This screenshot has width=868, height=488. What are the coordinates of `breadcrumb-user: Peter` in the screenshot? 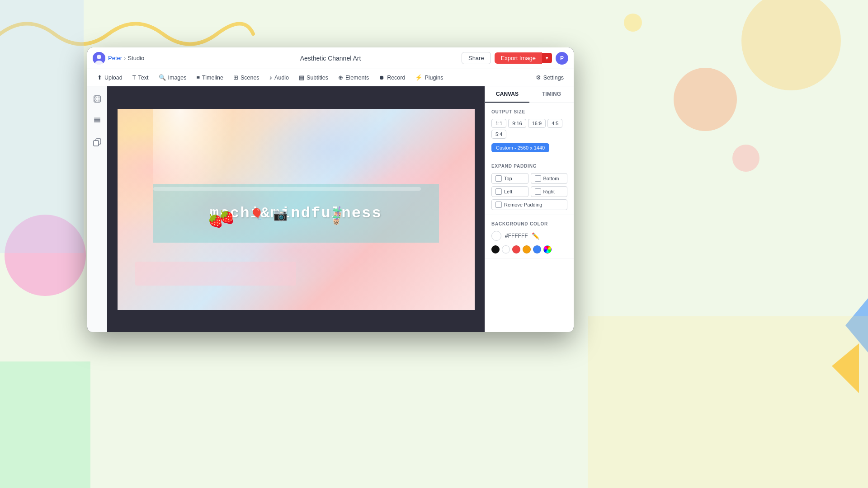 It's located at (115, 58).